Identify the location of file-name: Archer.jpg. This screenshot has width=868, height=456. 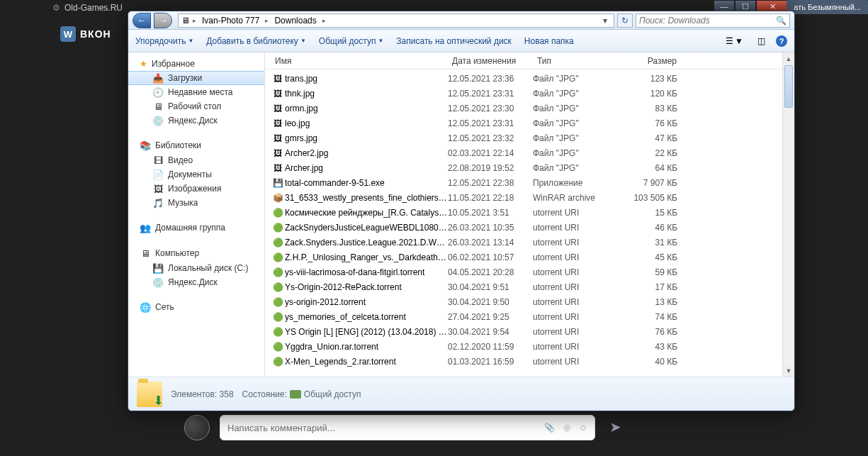
(366, 168).